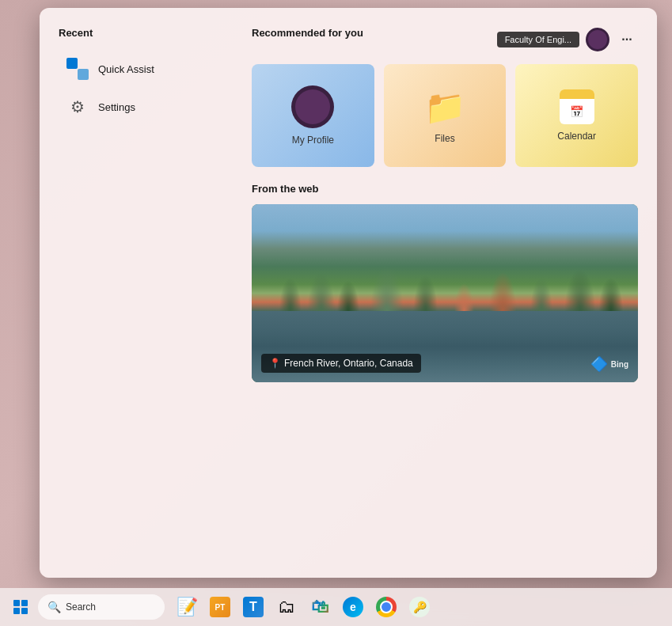  Describe the element at coordinates (320, 607) in the screenshot. I see `taskbar-microsoft-store: 🛍` at that location.